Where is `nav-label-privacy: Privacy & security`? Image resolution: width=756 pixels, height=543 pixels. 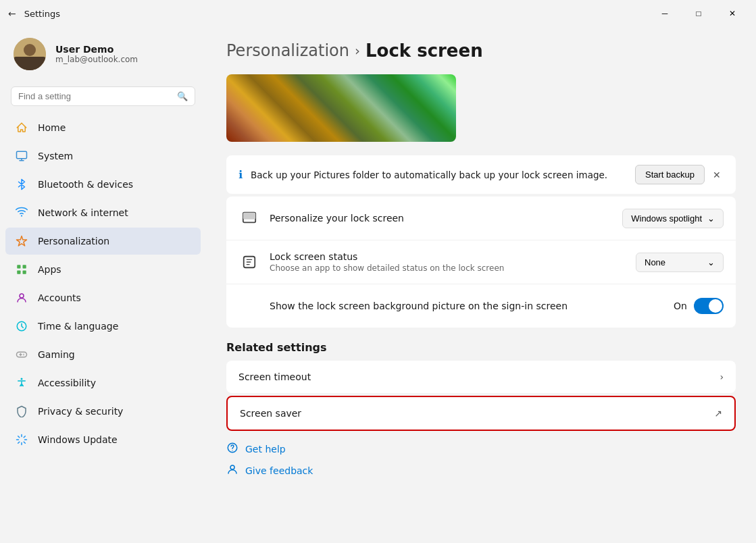 nav-label-privacy: Privacy & security is located at coordinates (80, 411).